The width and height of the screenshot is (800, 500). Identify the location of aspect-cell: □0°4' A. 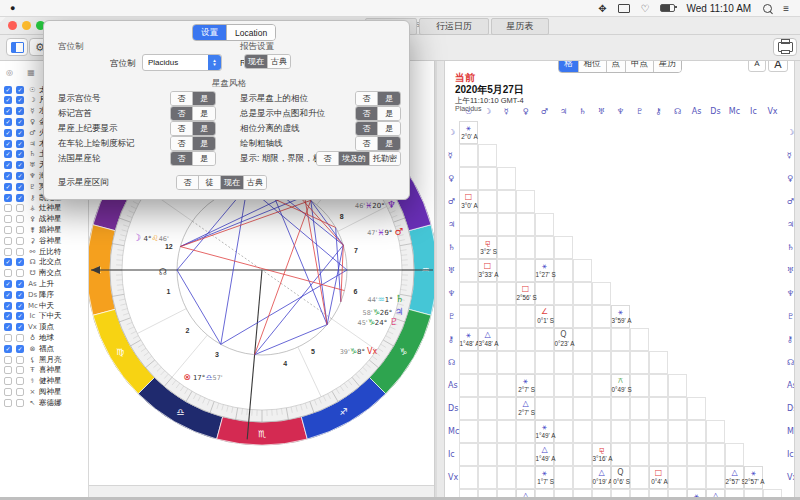
(658, 478).